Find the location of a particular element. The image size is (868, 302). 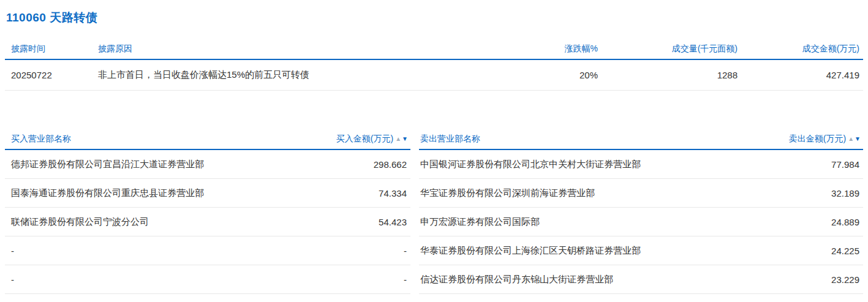

amount-cell: 32.189 is located at coordinates (847, 194).